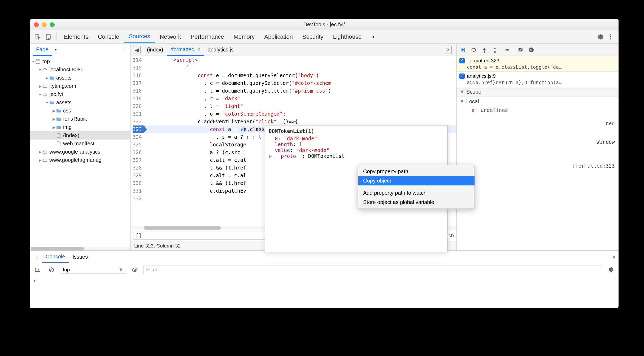  Describe the element at coordinates (373, 270) in the screenshot. I see `console-filter-input: Filter` at that location.